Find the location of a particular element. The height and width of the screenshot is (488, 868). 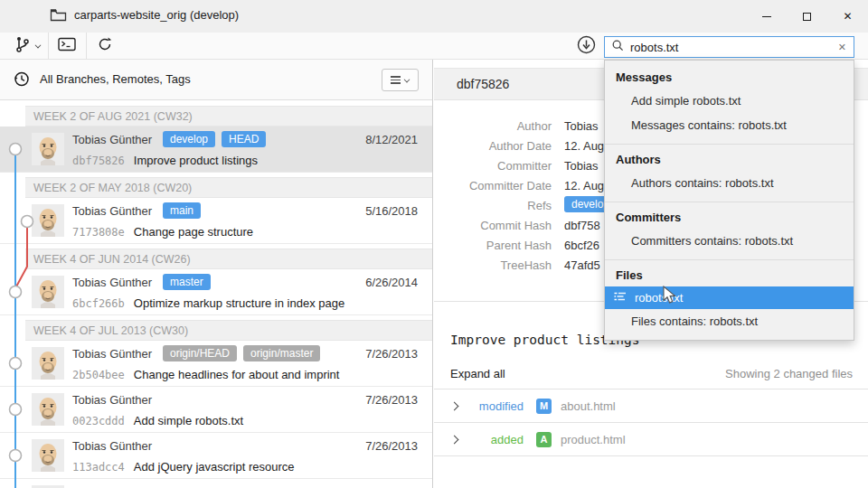

detail-label: Refs is located at coordinates (493, 206).